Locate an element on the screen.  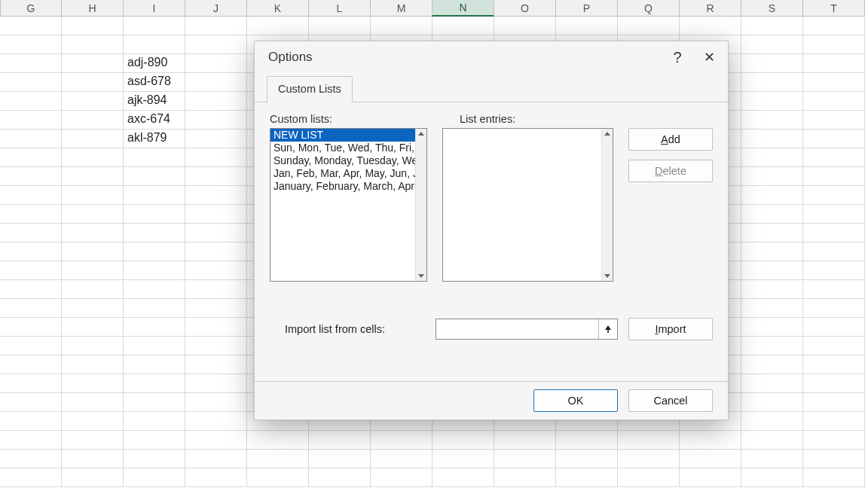
cell-S12 is located at coordinates (772, 233).